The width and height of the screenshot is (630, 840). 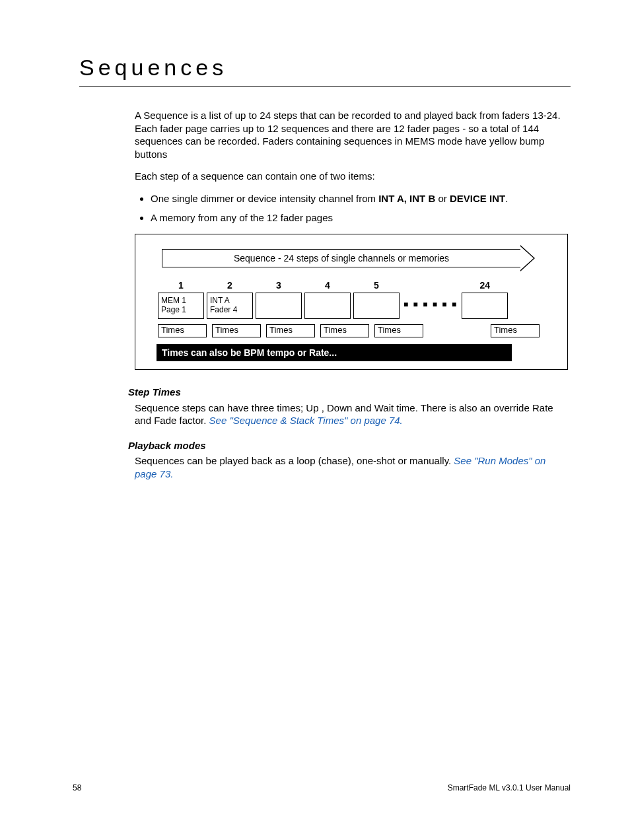 What do you see at coordinates (528, 258) in the screenshot?
I see `arrow-icon` at bounding box center [528, 258].